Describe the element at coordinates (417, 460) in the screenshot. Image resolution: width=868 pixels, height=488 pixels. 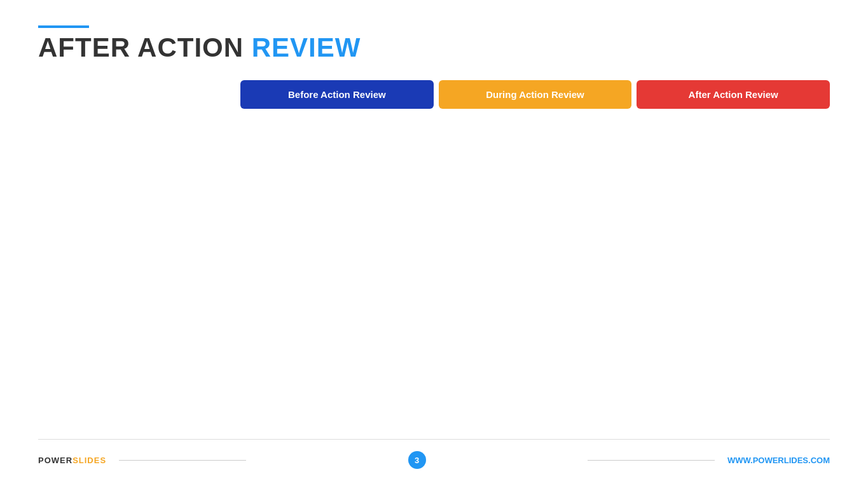
I see `footer-page-number: 3` at that location.